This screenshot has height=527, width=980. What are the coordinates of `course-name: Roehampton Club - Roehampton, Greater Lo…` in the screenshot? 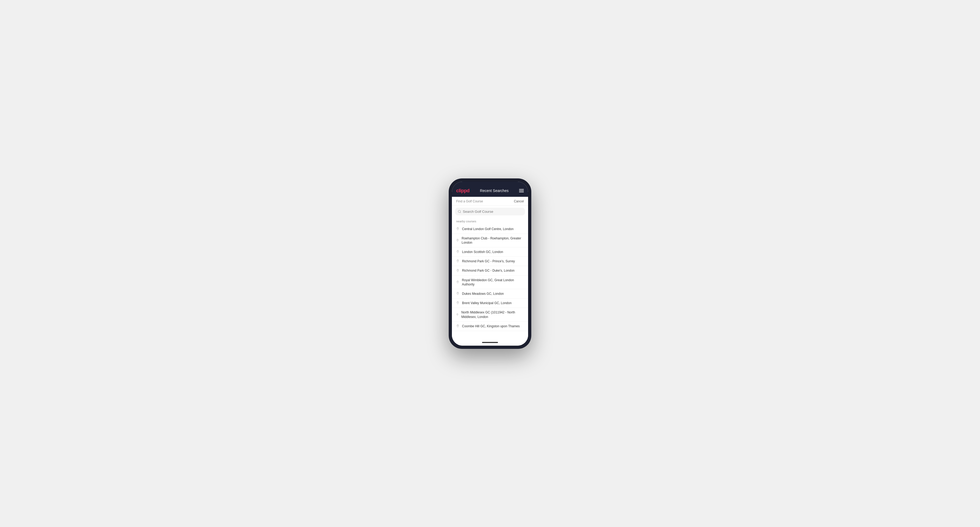 It's located at (493, 240).